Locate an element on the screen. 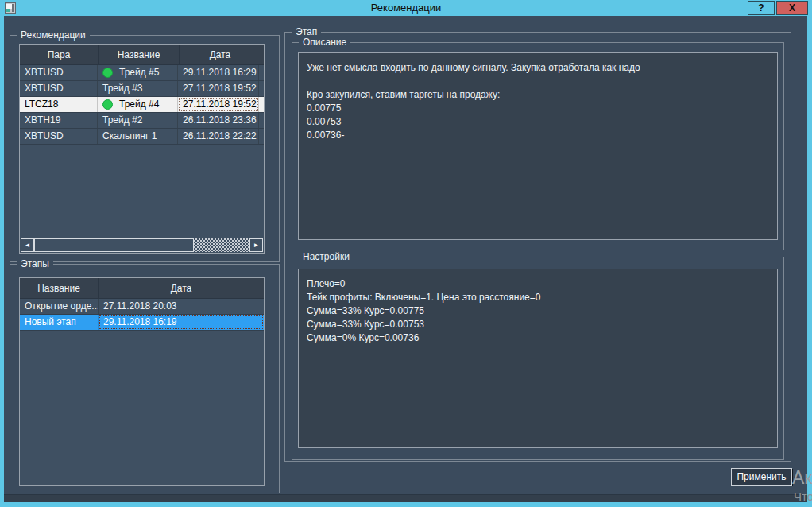 The height and width of the screenshot is (507, 812). recommendations-group-label: Рекомендации is located at coordinates (53, 35).